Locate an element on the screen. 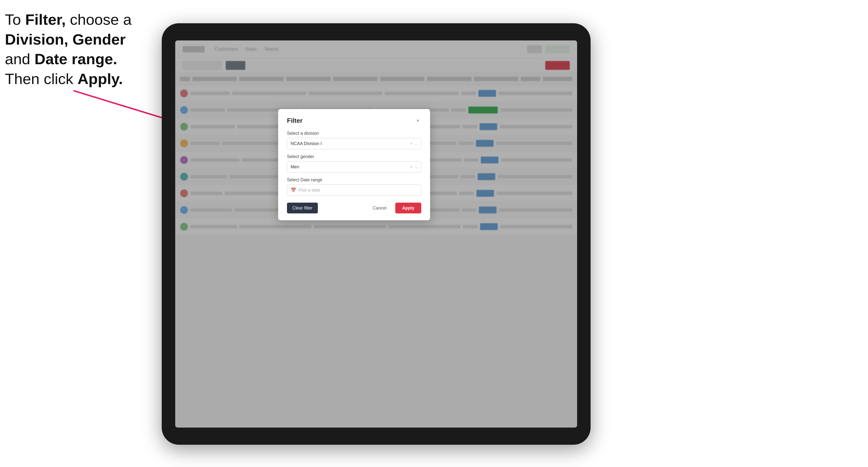 Image resolution: width=868 pixels, height=467 pixels. gender-value: Men is located at coordinates (295, 167).